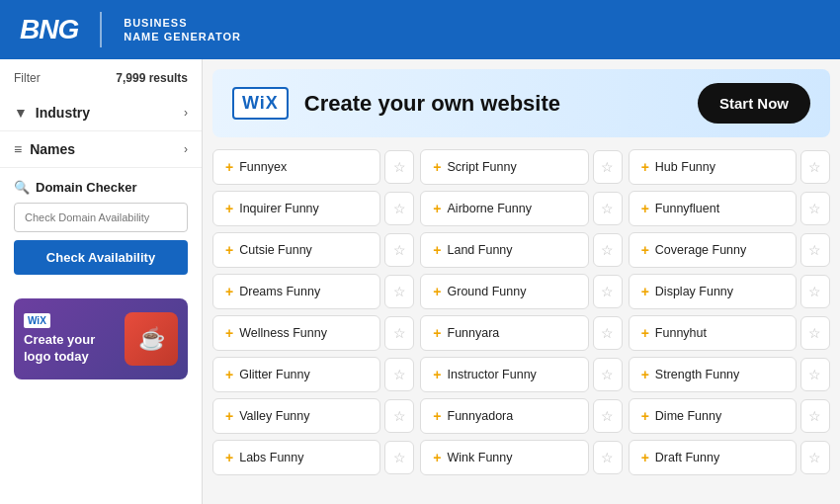 This screenshot has width=840, height=504. Describe the element at coordinates (521, 375) in the screenshot. I see `name-row: +Instructor Funny☆` at that location.